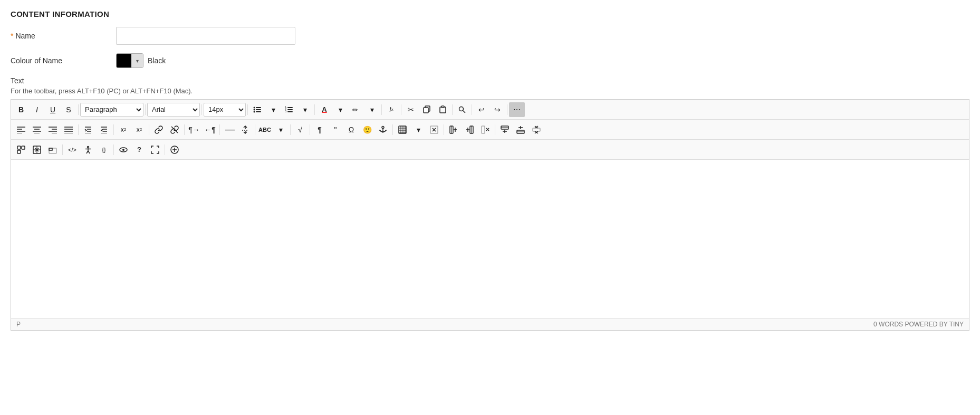 Image resolution: width=980 pixels, height=415 pixels. I want to click on math-button: √, so click(300, 130).